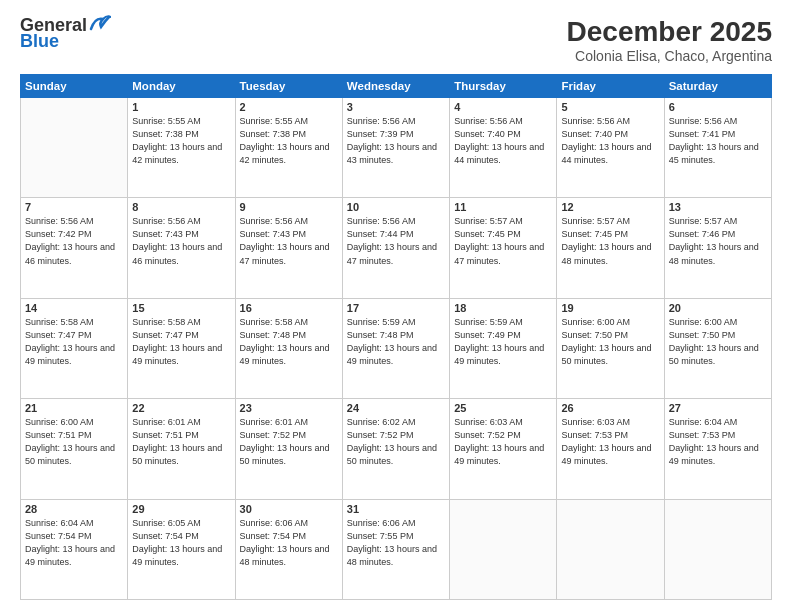 This screenshot has height=612, width=792. What do you see at coordinates (74, 509) in the screenshot?
I see `day-number: 28` at bounding box center [74, 509].